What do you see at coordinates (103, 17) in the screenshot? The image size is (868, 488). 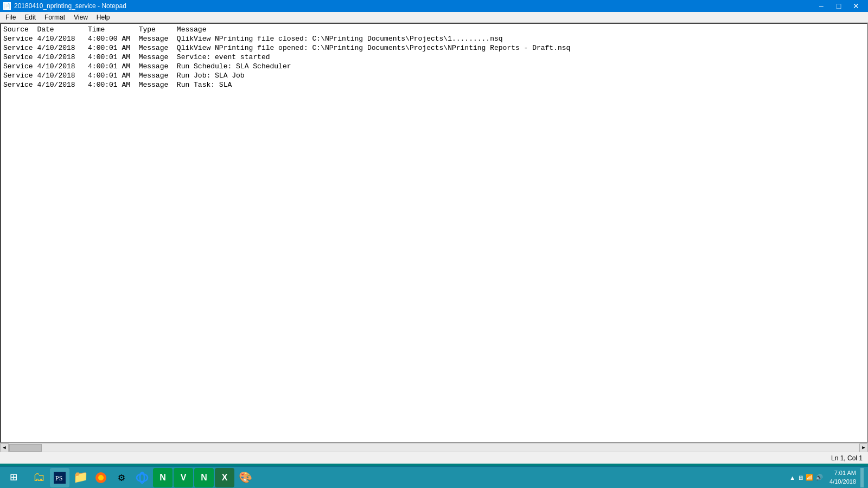 I see `menu-help: Help` at bounding box center [103, 17].